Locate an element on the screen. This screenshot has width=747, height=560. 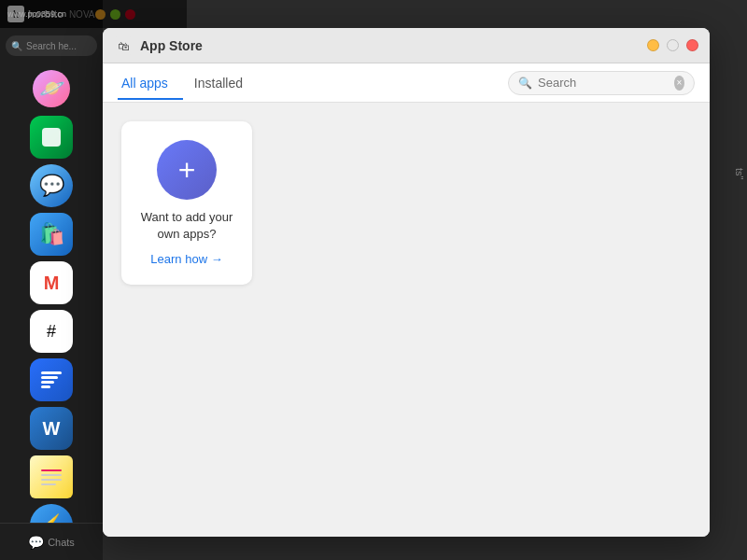
sidebar-icons: 🪐 💬 🛍️ M # is located at coordinates (51, 293).